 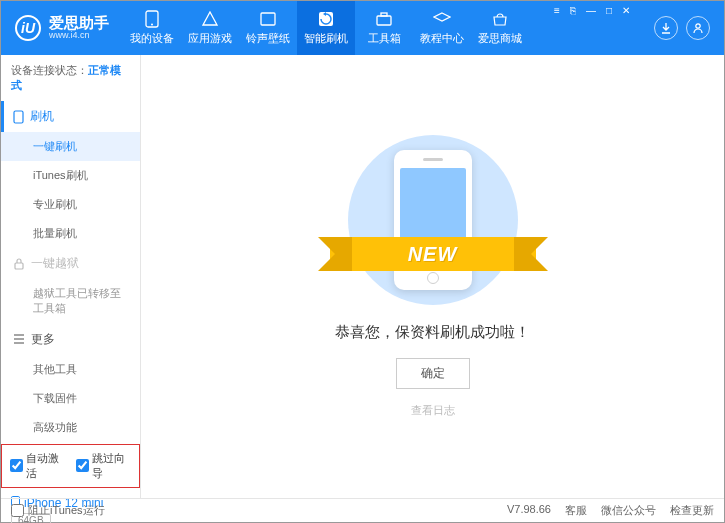 What do you see at coordinates (591, 10) in the screenshot?
I see `minimize-icon: —` at bounding box center [591, 10].